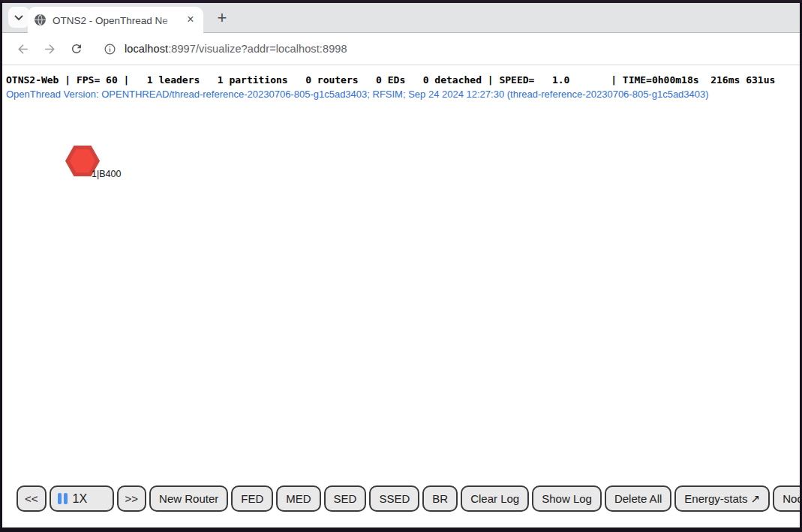  Describe the element at coordinates (786, 498) in the screenshot. I see `node-stats-button: Node-stats ↗` at that location.